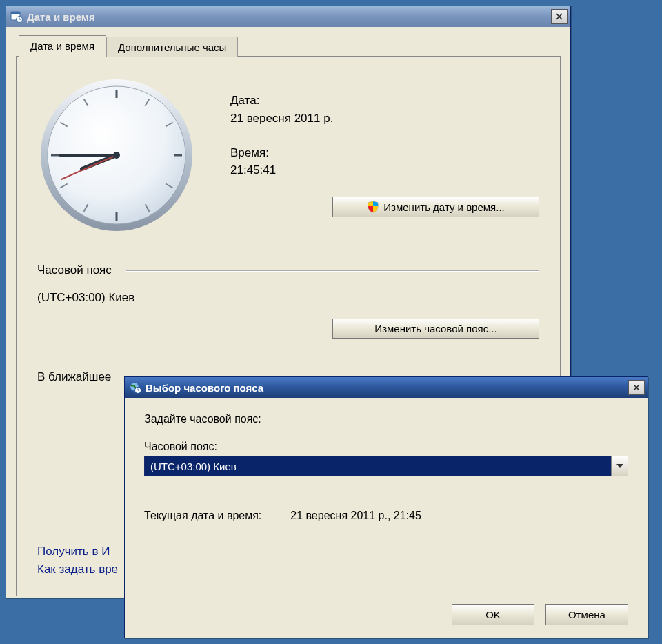 The height and width of the screenshot is (644, 662). I want to click on globe-clock-icon, so click(135, 388).